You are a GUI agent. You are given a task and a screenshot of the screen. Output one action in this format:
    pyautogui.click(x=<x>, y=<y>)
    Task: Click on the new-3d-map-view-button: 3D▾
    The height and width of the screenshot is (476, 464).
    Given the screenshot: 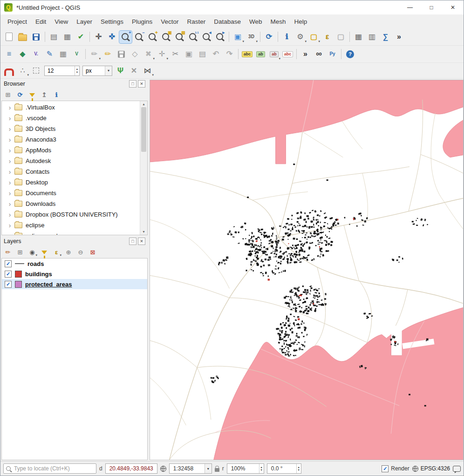 What is the action you would take?
    pyautogui.click(x=252, y=37)
    